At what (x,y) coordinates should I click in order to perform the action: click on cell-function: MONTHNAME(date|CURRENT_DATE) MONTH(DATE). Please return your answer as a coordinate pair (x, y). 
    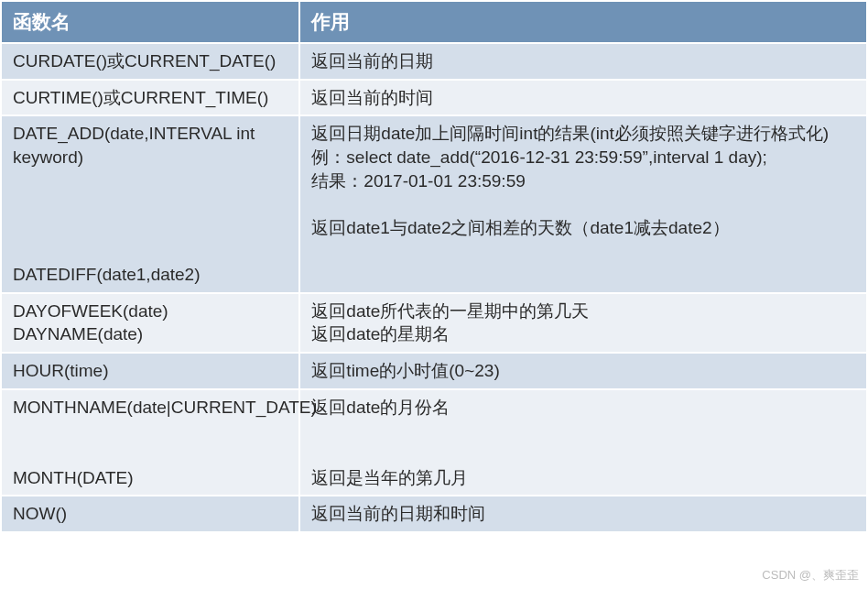
    Looking at the image, I should click on (150, 443).